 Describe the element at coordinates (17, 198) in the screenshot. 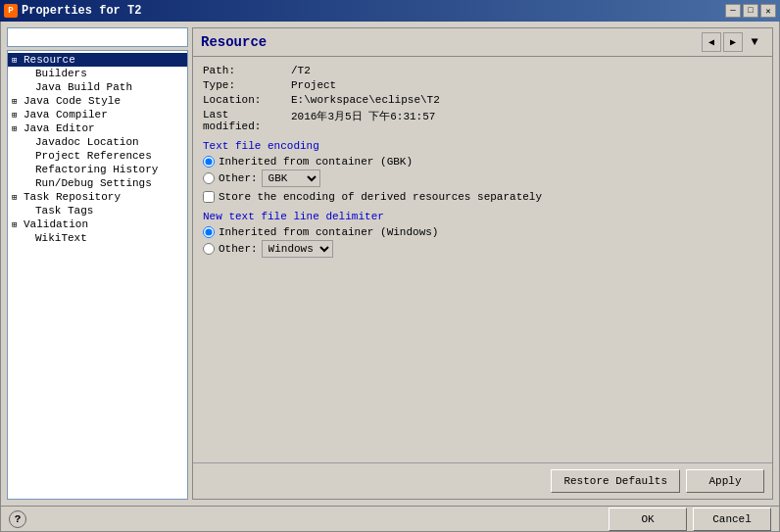

I see `expand-icon-task-repo: ⊞` at that location.